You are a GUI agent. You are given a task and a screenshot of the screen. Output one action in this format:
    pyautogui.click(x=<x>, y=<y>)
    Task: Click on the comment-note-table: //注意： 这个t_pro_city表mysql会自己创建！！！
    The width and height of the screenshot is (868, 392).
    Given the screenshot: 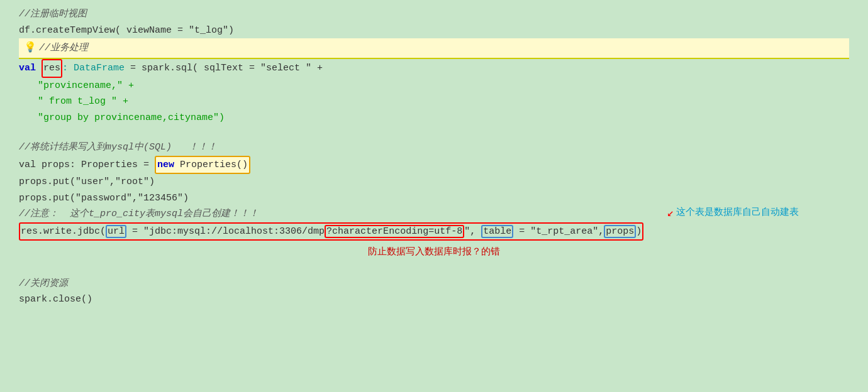 What is the action you would take?
    pyautogui.click(x=138, y=214)
    